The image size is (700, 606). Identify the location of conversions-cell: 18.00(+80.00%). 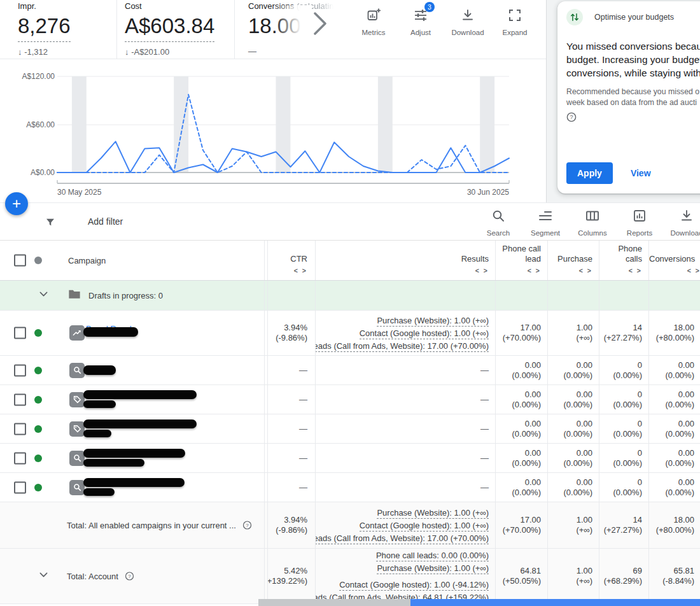
(675, 333).